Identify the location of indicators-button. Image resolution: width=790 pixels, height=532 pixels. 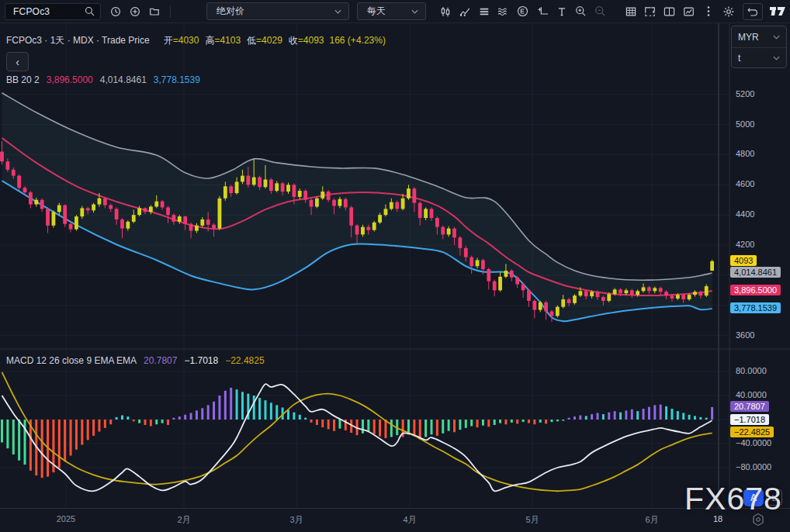
(503, 12).